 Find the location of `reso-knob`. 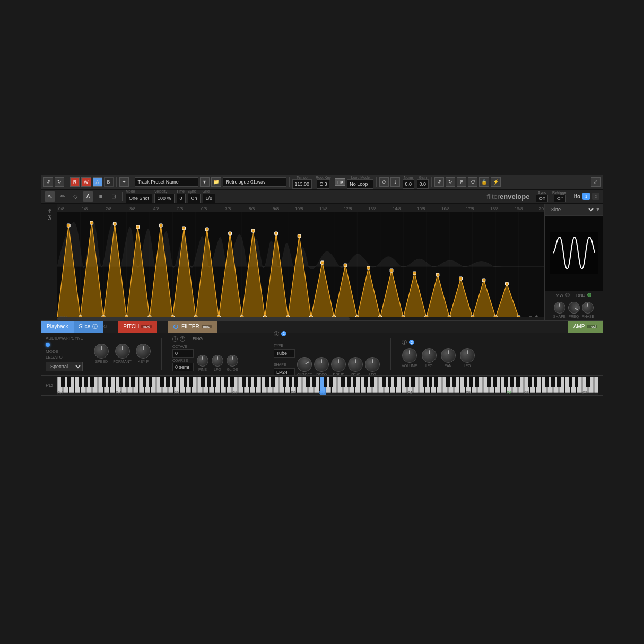

reso-knob is located at coordinates (321, 364).